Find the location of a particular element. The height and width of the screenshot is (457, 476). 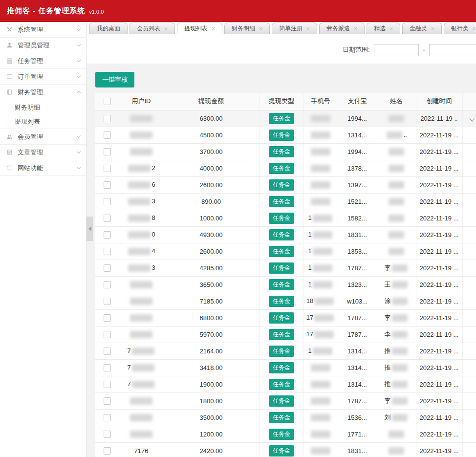

cell-alipay: 1787... is located at coordinates (357, 401).